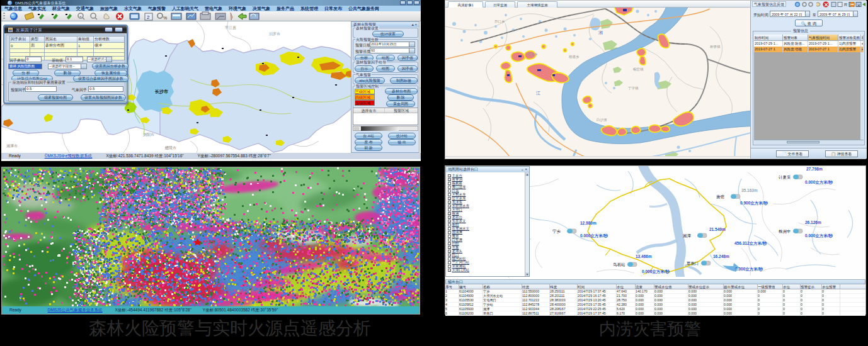 This screenshot has height=346, width=868. I want to click on svg-text: 铜官镇, so click(639, 69).